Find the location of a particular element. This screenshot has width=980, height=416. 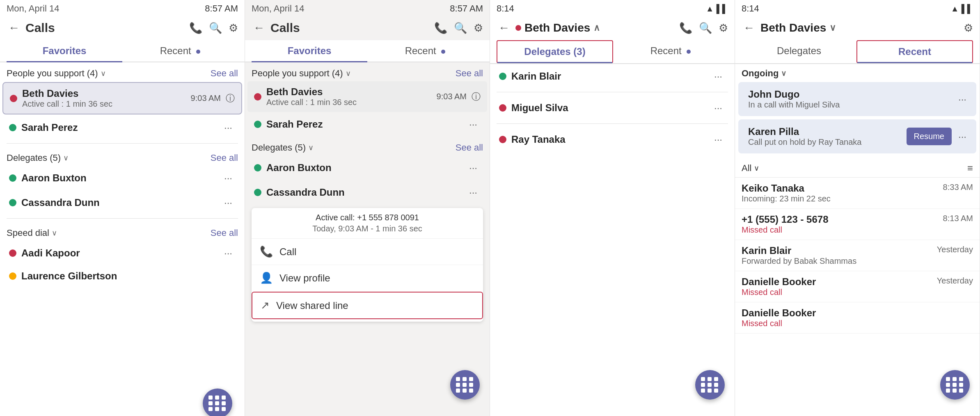

laurence-row-1: Laurence Gilbertson is located at coordinates (122, 276).